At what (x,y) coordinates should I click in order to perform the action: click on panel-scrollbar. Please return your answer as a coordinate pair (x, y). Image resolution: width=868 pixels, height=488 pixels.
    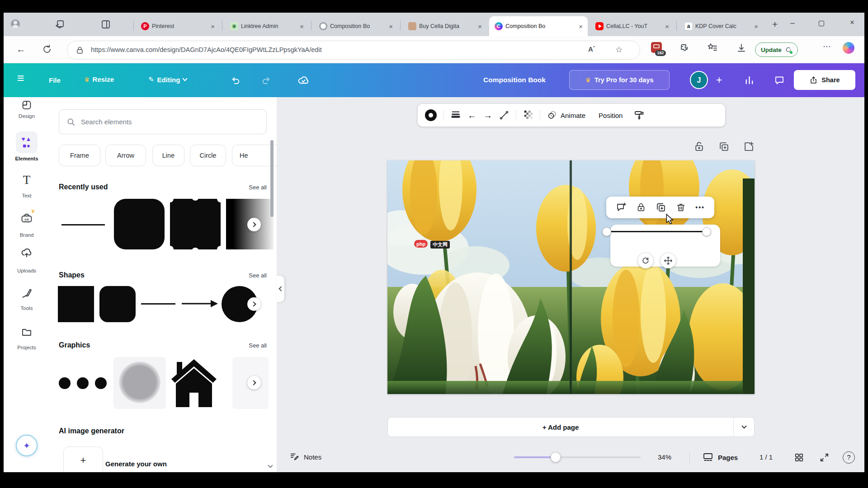
    Looking at the image, I should click on (272, 178).